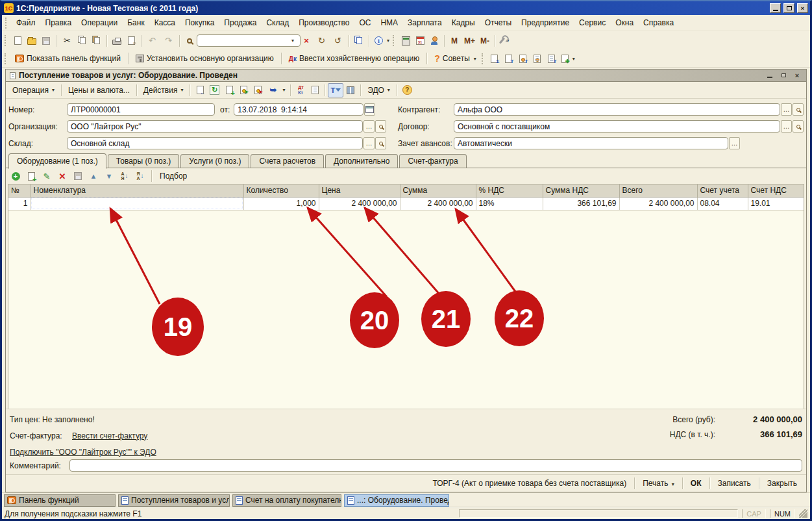 The height and width of the screenshot is (521, 812). Describe the element at coordinates (382, 41) in the screenshot. I see `info-button: i▾` at that location.